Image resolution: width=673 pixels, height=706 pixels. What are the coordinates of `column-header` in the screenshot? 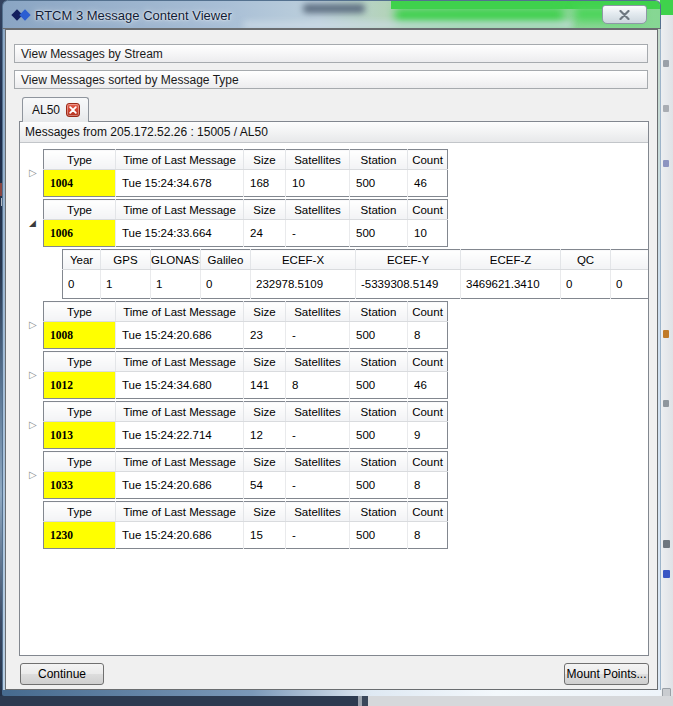 It's located at (630, 260).